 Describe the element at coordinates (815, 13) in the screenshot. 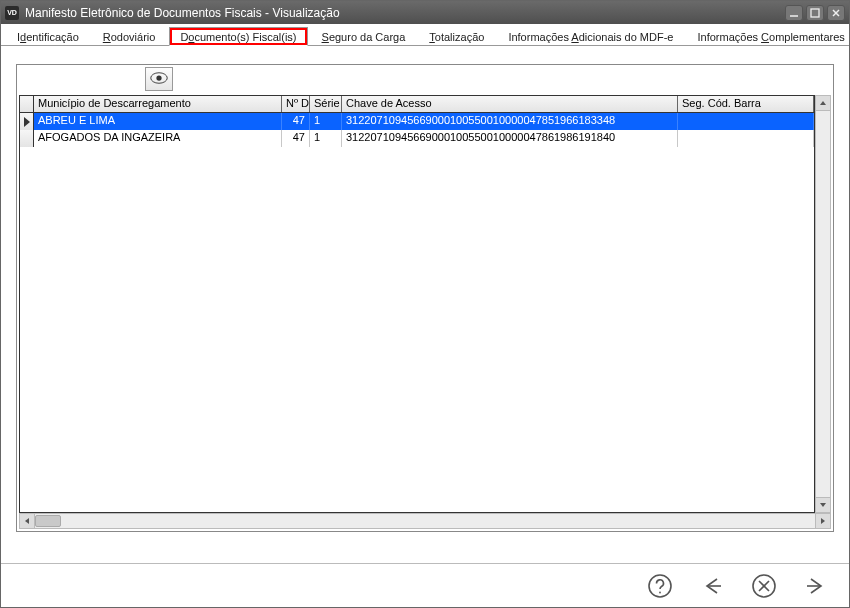

I see `maximize-button` at that location.